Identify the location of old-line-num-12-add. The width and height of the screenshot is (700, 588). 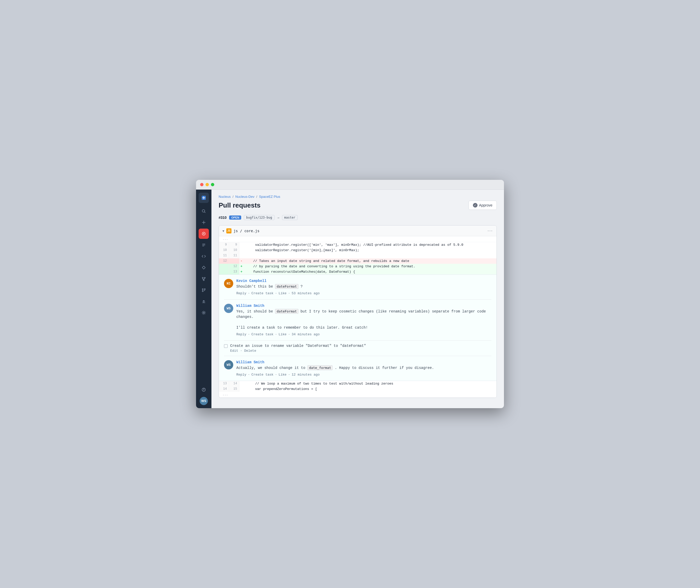
(224, 266).